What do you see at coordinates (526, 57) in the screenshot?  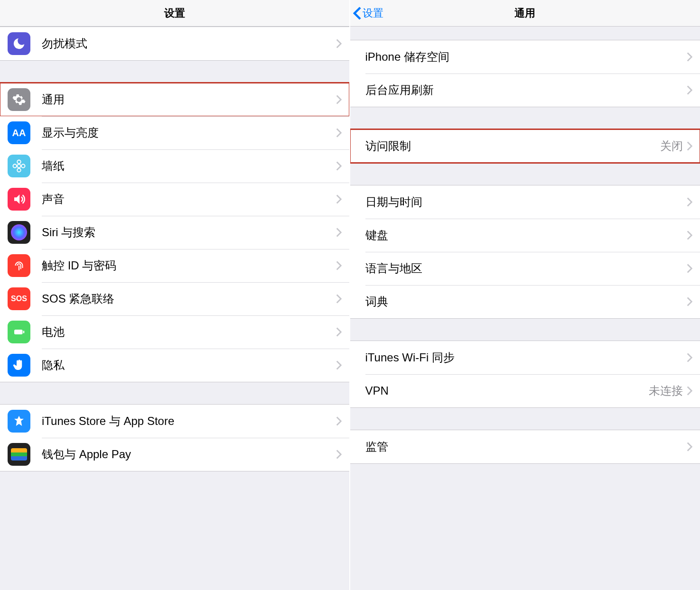 I see `row-label: iPhone 储存空间` at bounding box center [526, 57].